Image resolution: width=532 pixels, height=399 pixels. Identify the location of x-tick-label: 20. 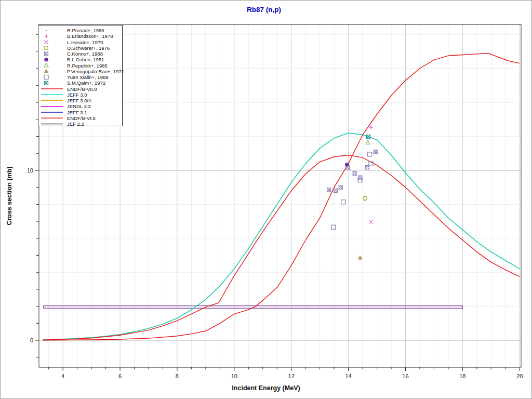
(520, 376).